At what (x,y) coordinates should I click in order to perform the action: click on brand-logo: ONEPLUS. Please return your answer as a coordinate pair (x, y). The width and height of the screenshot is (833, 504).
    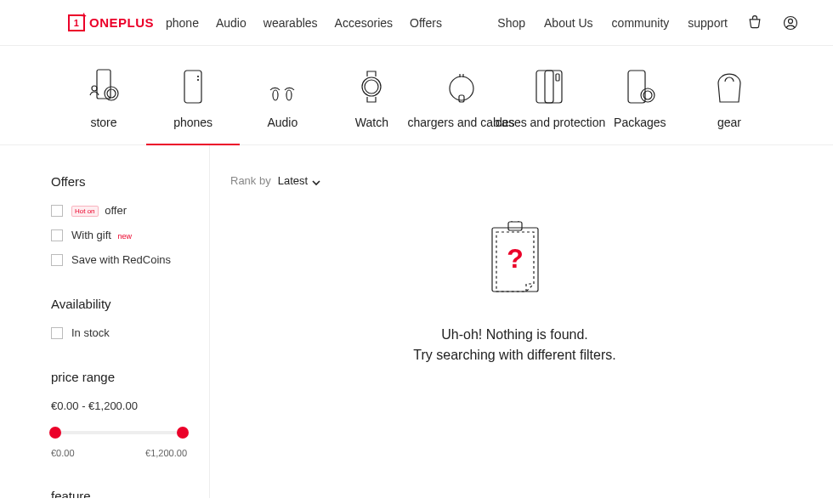
    Looking at the image, I should click on (110, 23).